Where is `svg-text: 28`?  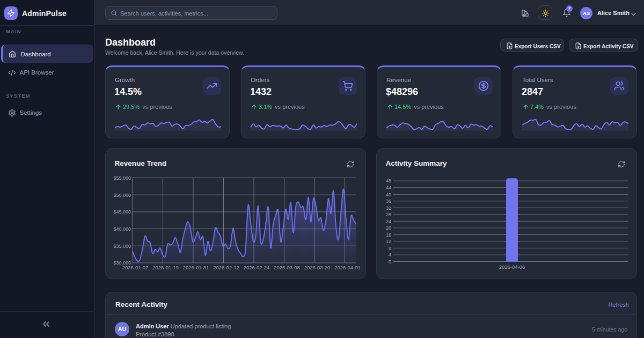
svg-text: 28 is located at coordinates (389, 215).